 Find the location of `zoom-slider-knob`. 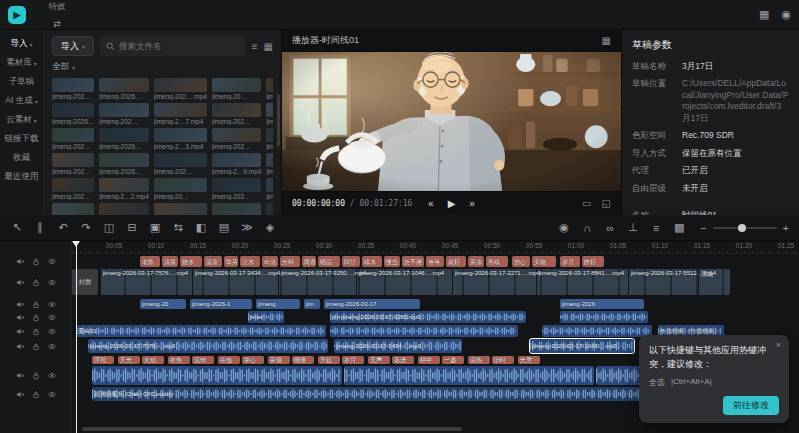

zoom-slider-knob is located at coordinates (742, 228).